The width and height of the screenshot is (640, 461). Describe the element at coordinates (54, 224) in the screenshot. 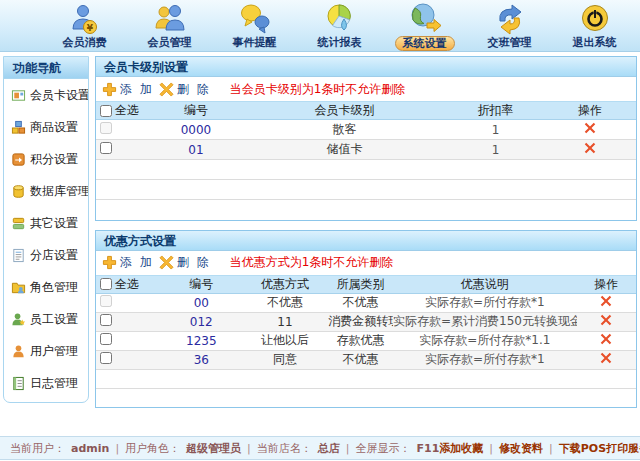

I see `sidebar-item-label: 其它设置` at that location.